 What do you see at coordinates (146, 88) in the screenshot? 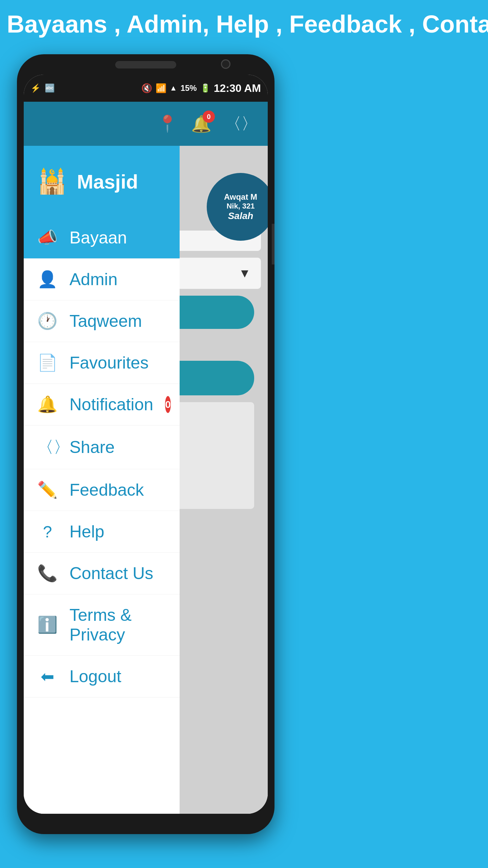
I see `status-bar: ⚡ 🔤 🔇 📶 ▲ 15% 🔋 12:30 AM` at bounding box center [146, 88].